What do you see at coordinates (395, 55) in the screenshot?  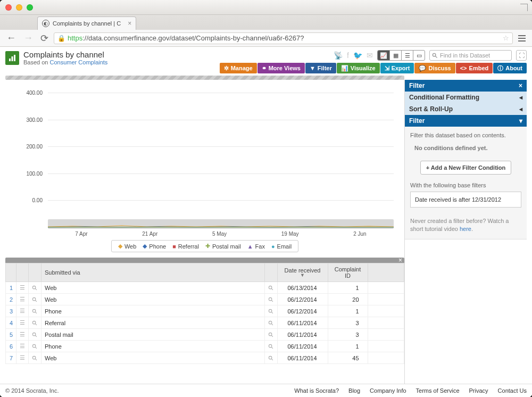 I see `table-view-button: ▦` at bounding box center [395, 55].